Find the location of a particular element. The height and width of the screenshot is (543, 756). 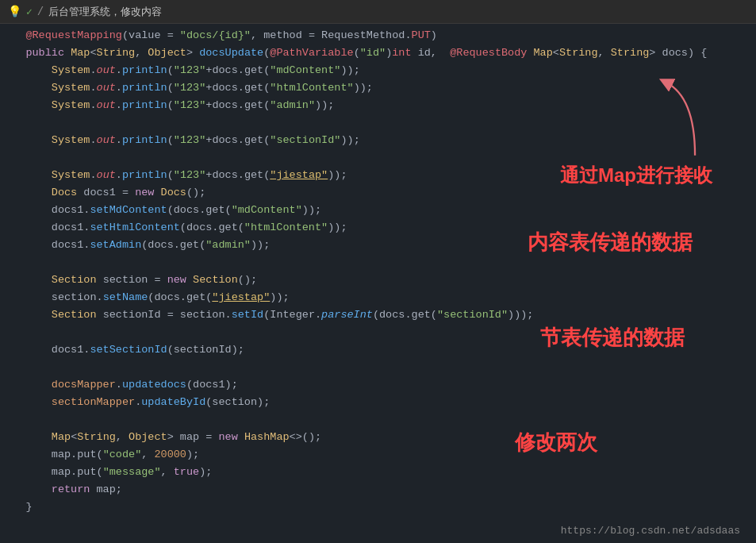

code-line: System.out.println("123"+docs.get("htmlC… is located at coordinates (378, 88).